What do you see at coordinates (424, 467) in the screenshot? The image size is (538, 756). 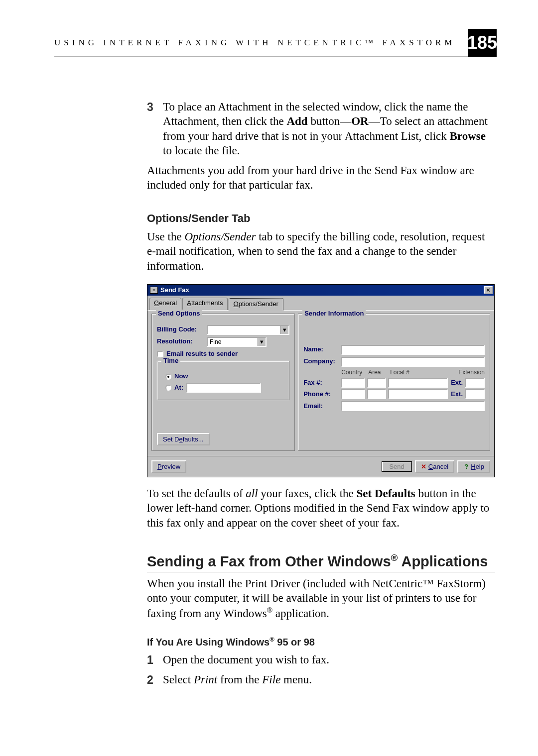 I see `close-icon: ✕` at bounding box center [424, 467].